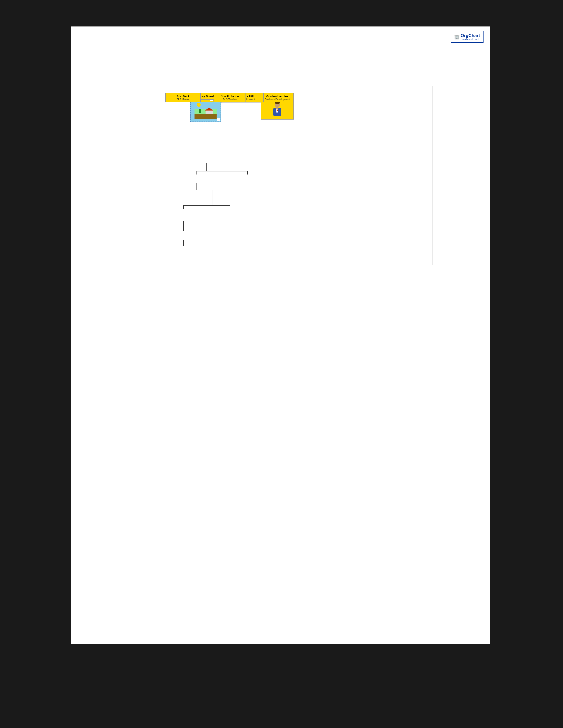  I want to click on chart-inner: Dennis Murphy President − Joe Kolinger P…, so click(276, 175).